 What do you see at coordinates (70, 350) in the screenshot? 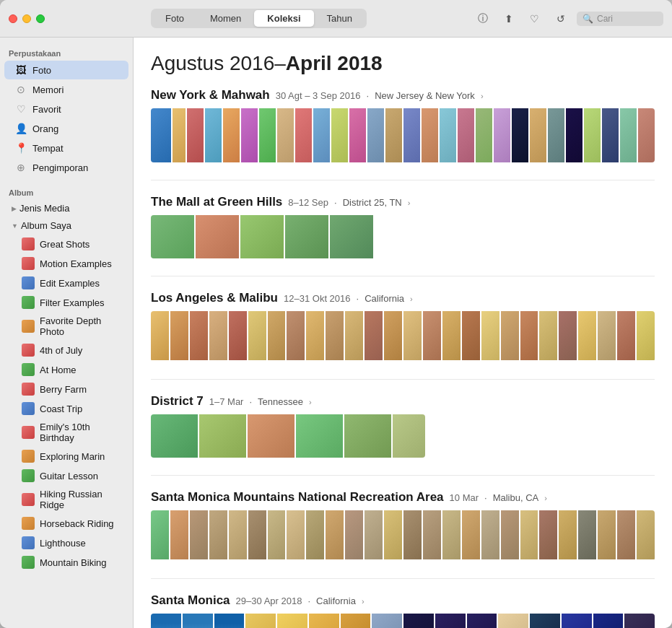
I see `sidebar-item-4th-of-july: 4th of July` at bounding box center [70, 350].